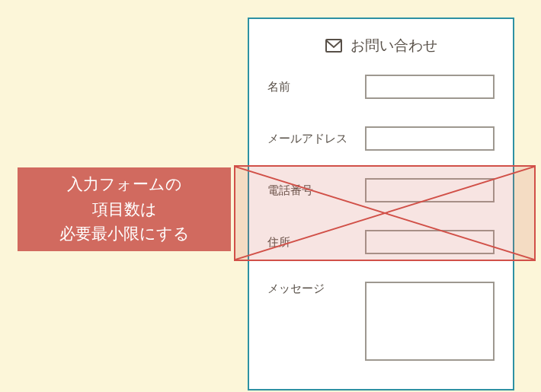 Image resolution: width=541 pixels, height=392 pixels. Describe the element at coordinates (381, 46) in the screenshot. I see `form-title-row: お問い合わせ` at that location.